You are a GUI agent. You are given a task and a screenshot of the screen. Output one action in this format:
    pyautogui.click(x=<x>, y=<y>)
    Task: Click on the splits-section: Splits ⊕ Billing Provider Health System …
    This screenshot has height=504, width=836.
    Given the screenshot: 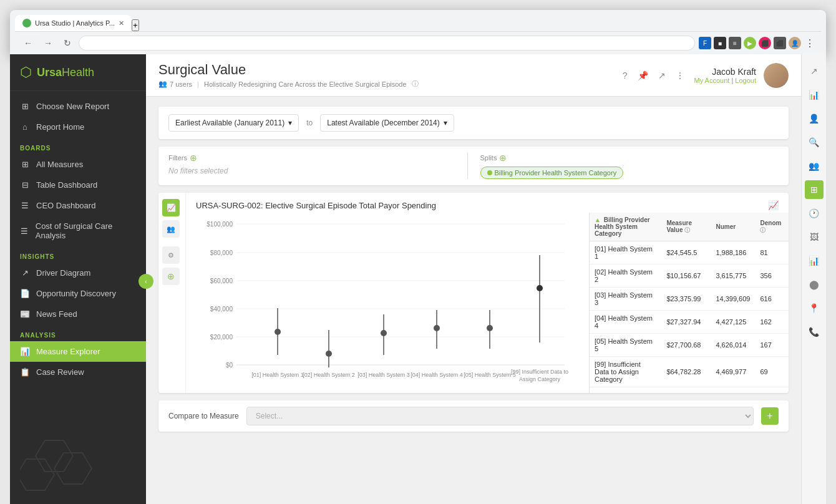 What is the action you would take?
    pyautogui.click(x=623, y=166)
    